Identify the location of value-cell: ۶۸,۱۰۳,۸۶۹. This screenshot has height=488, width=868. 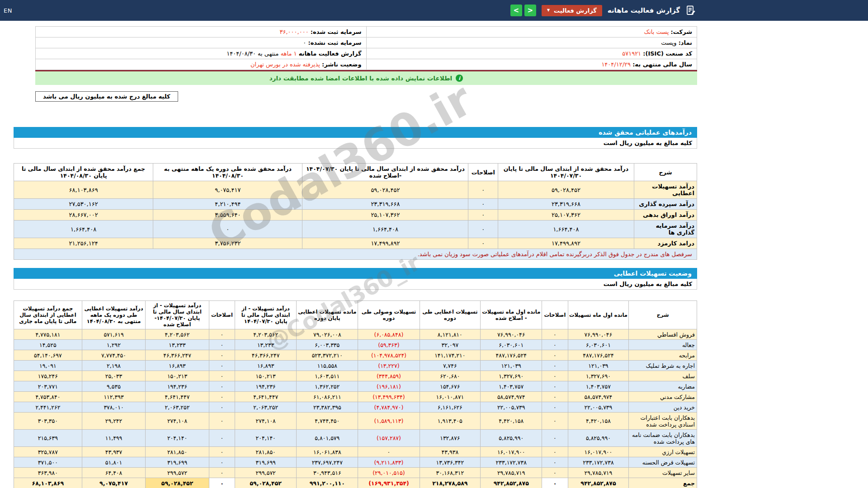
(84, 190).